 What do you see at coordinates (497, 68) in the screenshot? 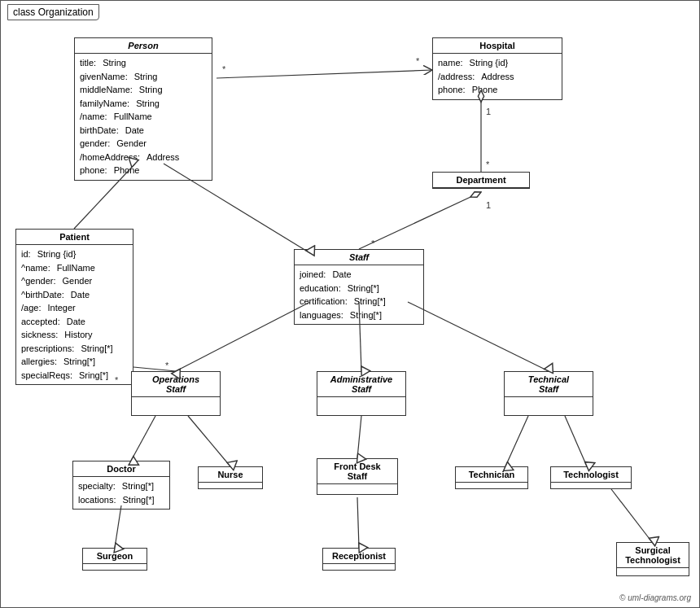
I see `hospital-class: Hospital name:String {id} /address:Addre…` at bounding box center [497, 68].